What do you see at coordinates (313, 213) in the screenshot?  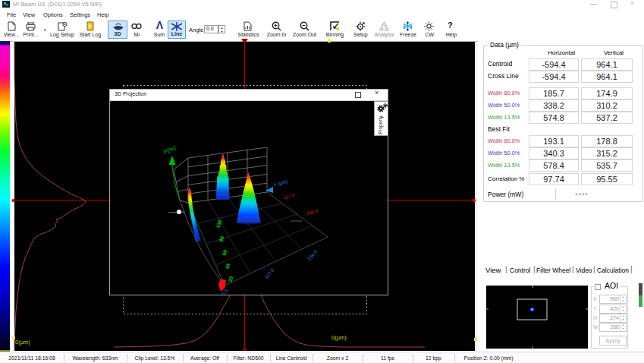 I see `svg-text: -234.0` at bounding box center [313, 213].